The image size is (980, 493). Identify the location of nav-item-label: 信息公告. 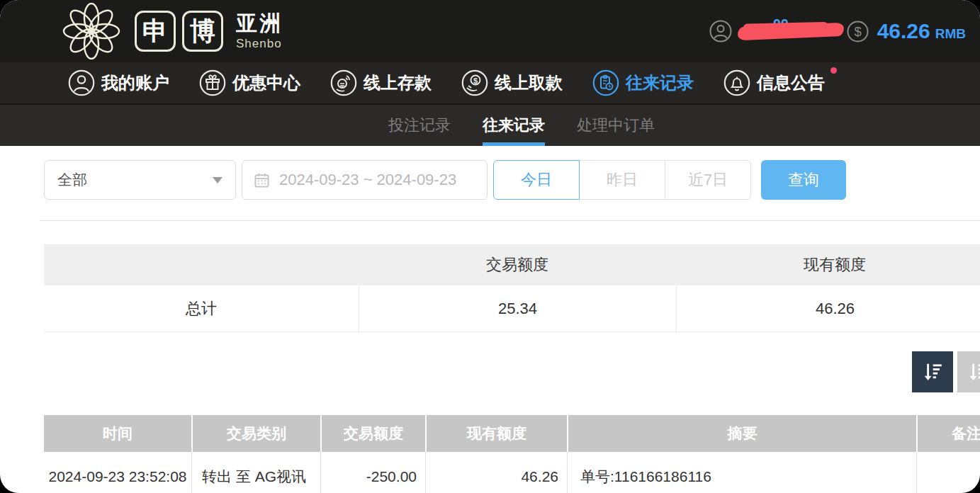
(791, 83).